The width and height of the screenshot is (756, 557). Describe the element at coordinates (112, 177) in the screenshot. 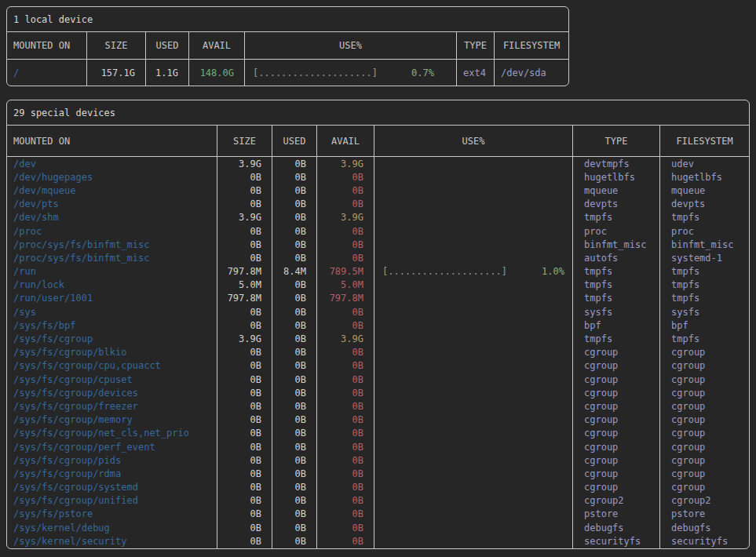

I see `mounted-on-cell: /dev/hugepages` at that location.